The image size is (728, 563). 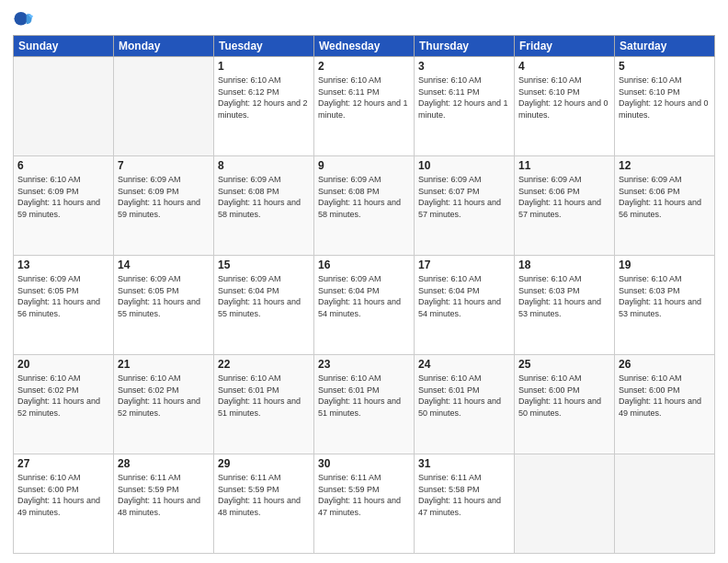 What do you see at coordinates (564, 396) in the screenshot?
I see `day-info: Sunrise: 6:10 AMSunset: 6:00 PMDaylight:…` at bounding box center [564, 396].